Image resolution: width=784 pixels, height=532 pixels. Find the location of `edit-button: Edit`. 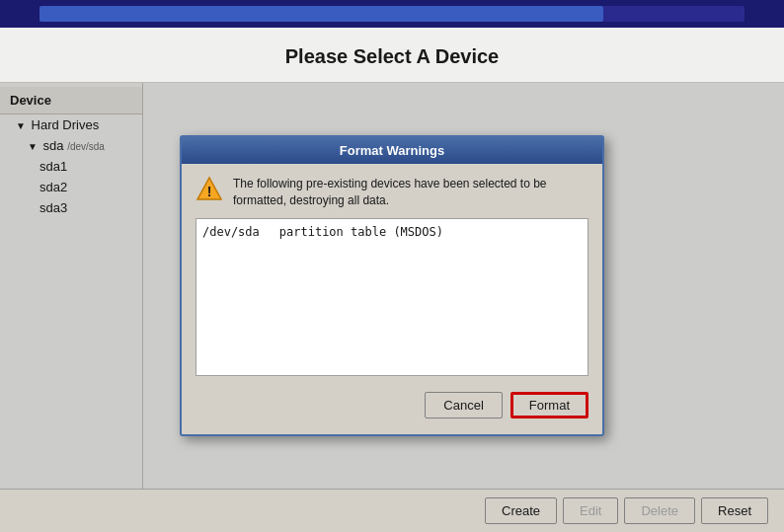

edit-button: Edit is located at coordinates (590, 511).